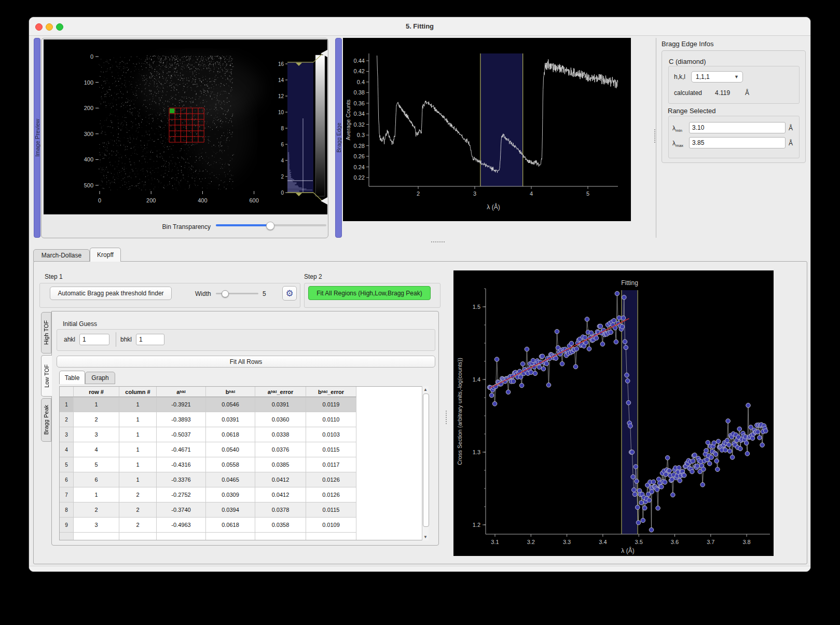 This screenshot has width=840, height=625. I want to click on table-cell: 0.0618, so click(230, 525).